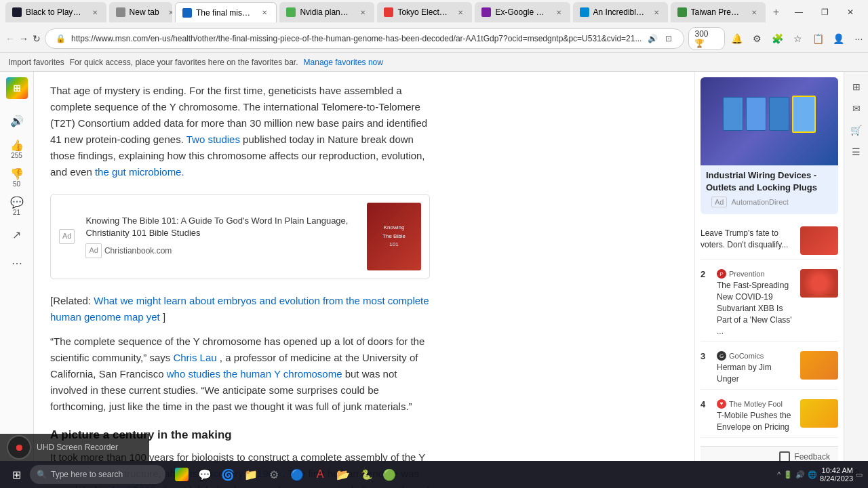 The height and width of the screenshot is (488, 868). Describe the element at coordinates (769, 416) in the screenshot. I see `news-item-4: 4 ♥ The Motley Fool T-Mobile Pushes the …` at that location.